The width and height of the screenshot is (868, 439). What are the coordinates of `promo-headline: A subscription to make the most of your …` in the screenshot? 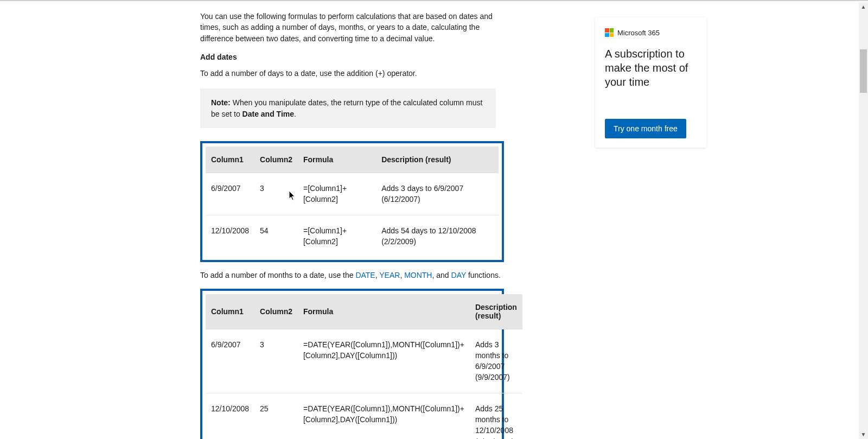 It's located at (651, 68).